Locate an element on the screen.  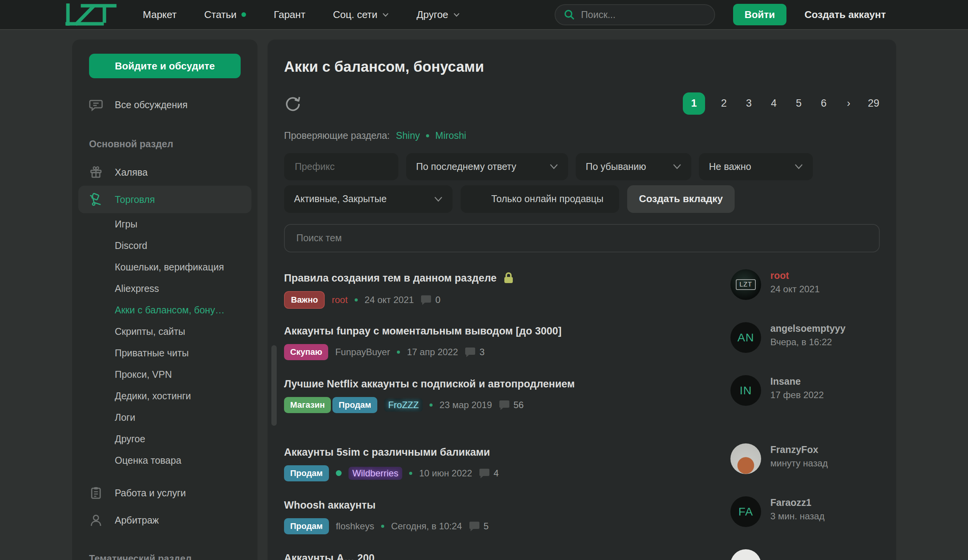
menu-market: Маркет is located at coordinates (160, 15).